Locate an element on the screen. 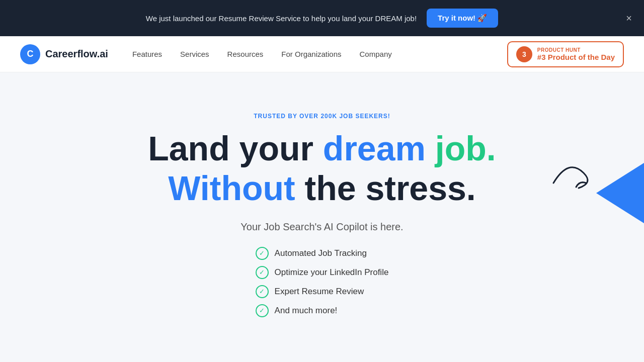  nav-item-features: Features is located at coordinates (147, 54).